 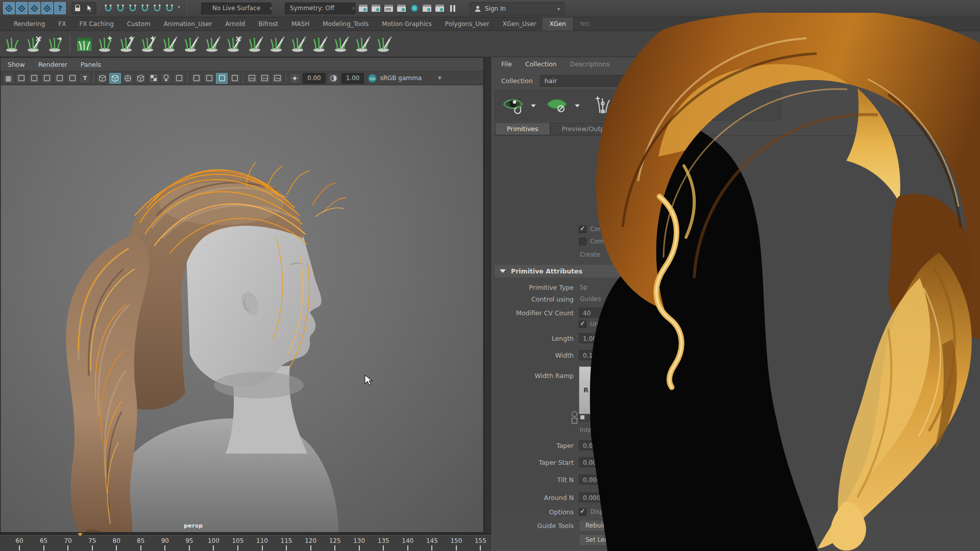 I want to click on wireframe-on-shaded-icon, so click(x=141, y=79).